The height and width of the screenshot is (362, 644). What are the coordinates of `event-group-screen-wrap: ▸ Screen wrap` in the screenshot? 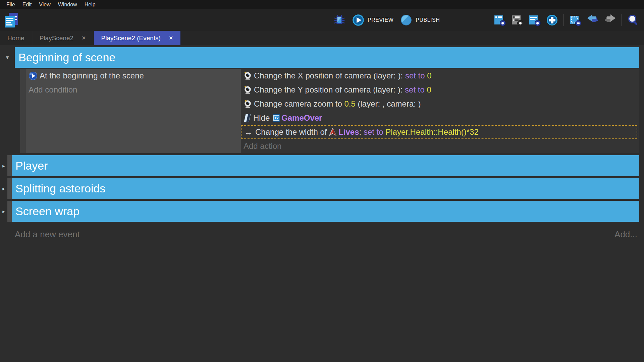 It's located at (320, 211).